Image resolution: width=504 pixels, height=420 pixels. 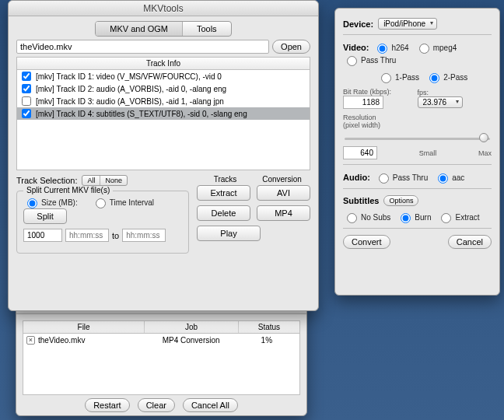 What do you see at coordinates (123, 202) in the screenshot?
I see `split-time-radio: Time Interval` at bounding box center [123, 202].